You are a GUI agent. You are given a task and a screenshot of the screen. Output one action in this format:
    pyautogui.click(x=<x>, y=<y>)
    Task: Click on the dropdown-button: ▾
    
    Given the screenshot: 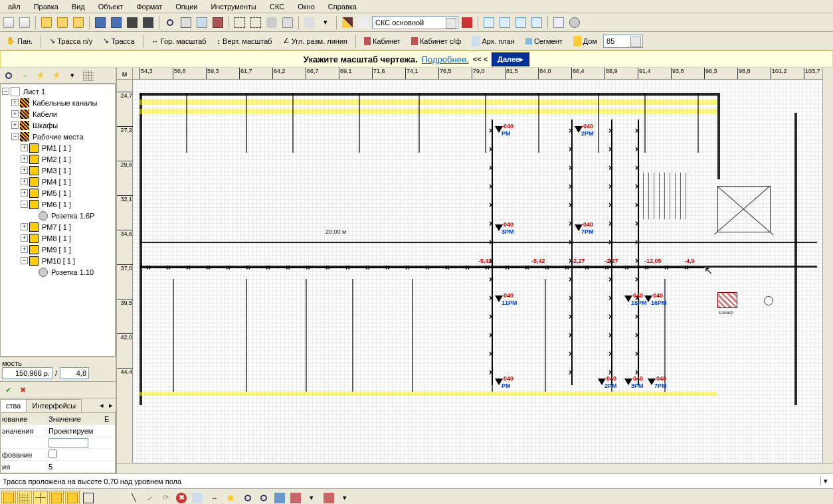 What is the action you would take?
    pyautogui.click(x=325, y=23)
    